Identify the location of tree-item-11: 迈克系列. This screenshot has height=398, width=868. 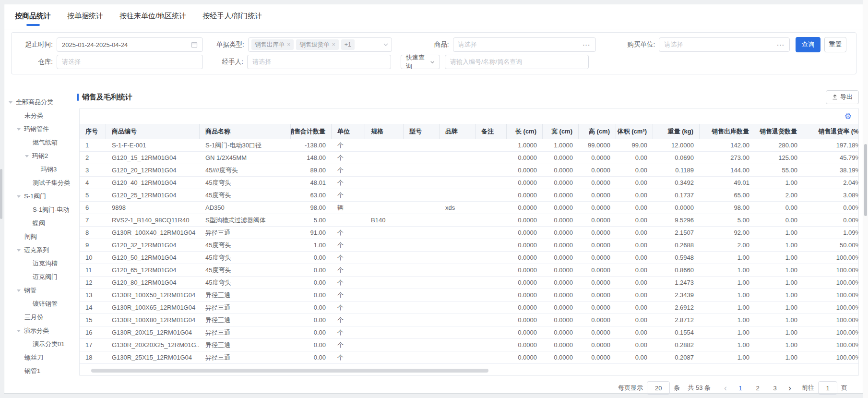
(39, 250).